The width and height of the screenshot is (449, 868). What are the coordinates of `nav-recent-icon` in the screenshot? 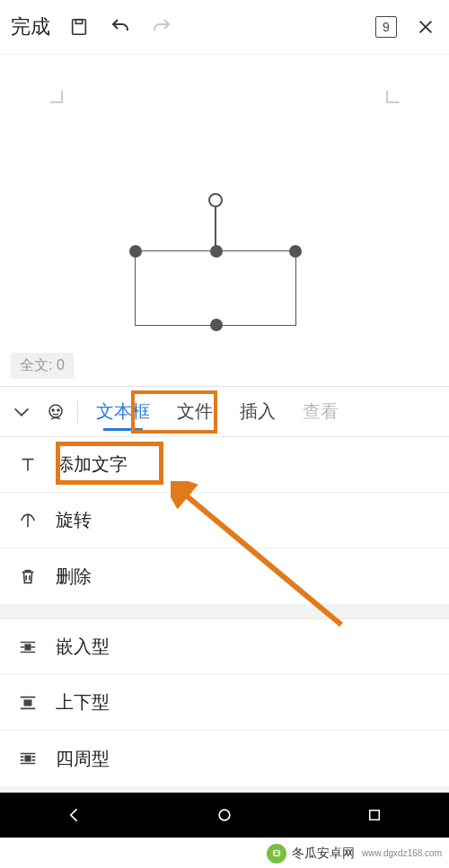 It's located at (374, 815).